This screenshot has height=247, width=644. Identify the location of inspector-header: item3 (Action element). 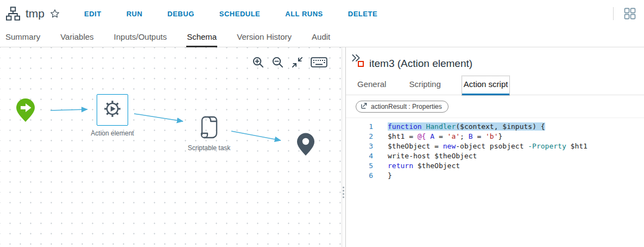
(501, 64).